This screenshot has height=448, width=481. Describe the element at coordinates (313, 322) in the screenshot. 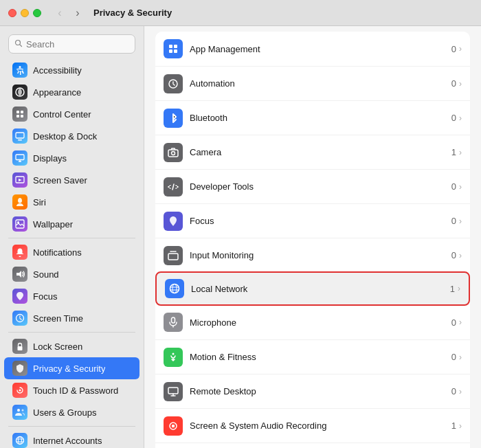

I see `content-item-microphone: Microphone0›` at that location.